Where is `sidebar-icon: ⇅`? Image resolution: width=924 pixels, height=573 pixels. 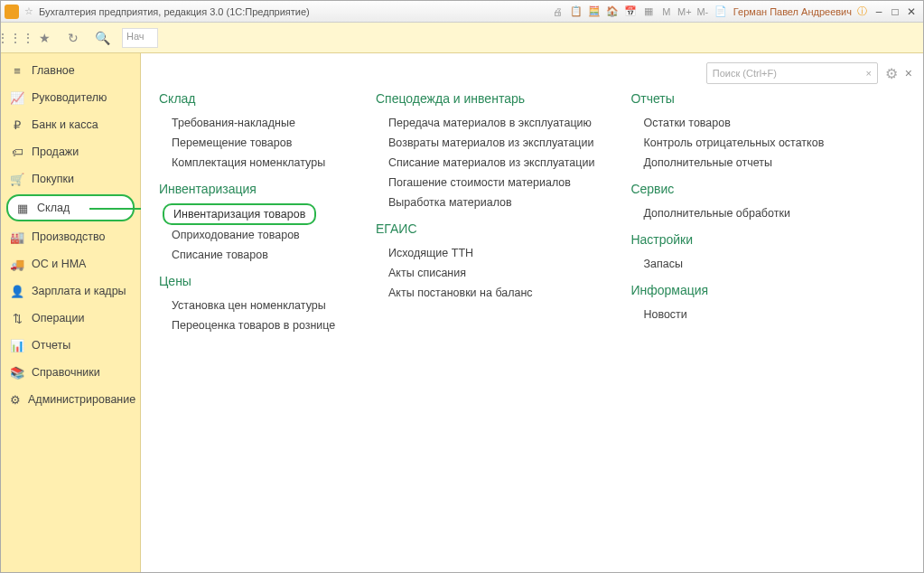
sidebar-icon: ⇅ is located at coordinates (17, 318).